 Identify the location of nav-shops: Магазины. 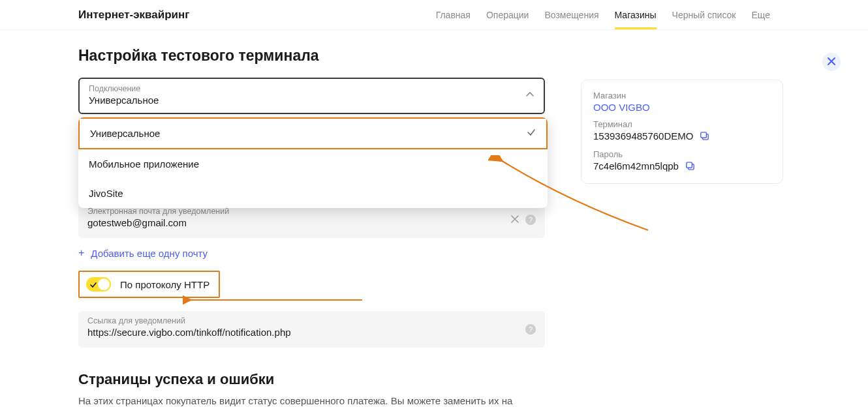
(636, 14).